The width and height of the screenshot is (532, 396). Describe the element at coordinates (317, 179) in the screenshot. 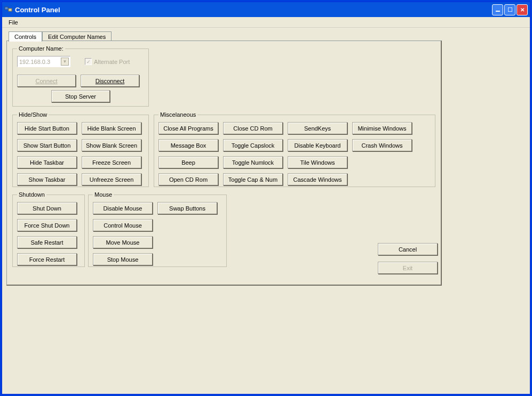

I see `cascade-windows-button: Cascade Windows` at that location.